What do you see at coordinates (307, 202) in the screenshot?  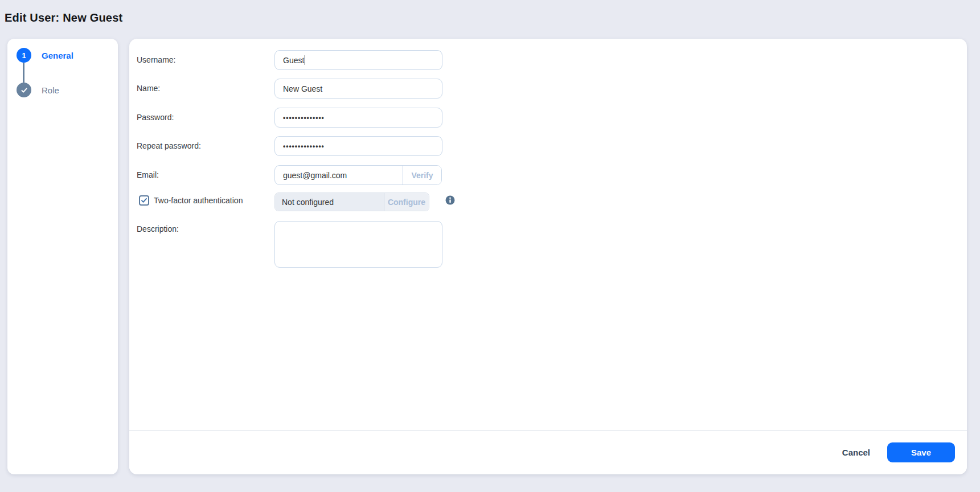 I see `two-factor-status-text: Not configured` at bounding box center [307, 202].